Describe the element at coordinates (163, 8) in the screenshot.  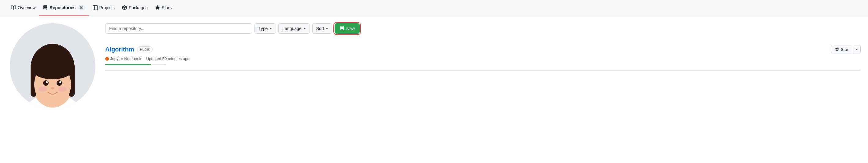
I see `nav-item-stars: Stars` at that location.